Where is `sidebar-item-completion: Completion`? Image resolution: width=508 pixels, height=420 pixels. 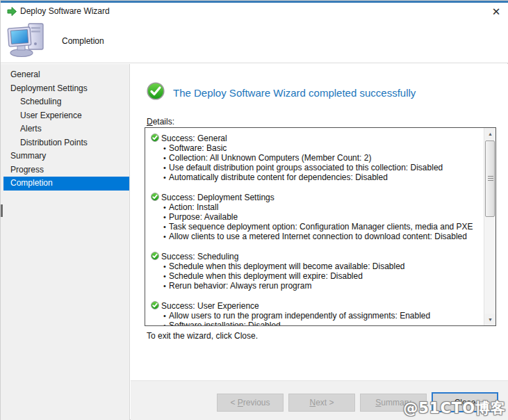
sidebar-item-completion: Completion is located at coordinates (67, 184).